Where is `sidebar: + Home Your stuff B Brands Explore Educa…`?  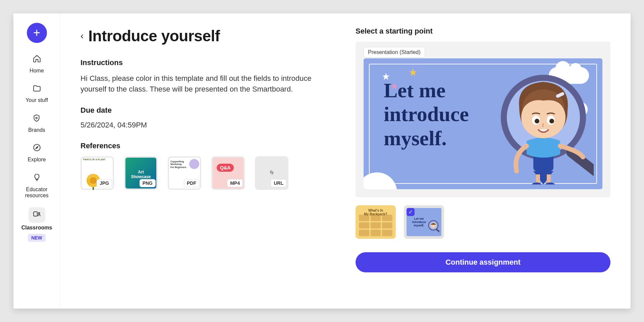
sidebar: + Home Your stuff B Brands Explore Educa… is located at coordinates (37, 161).